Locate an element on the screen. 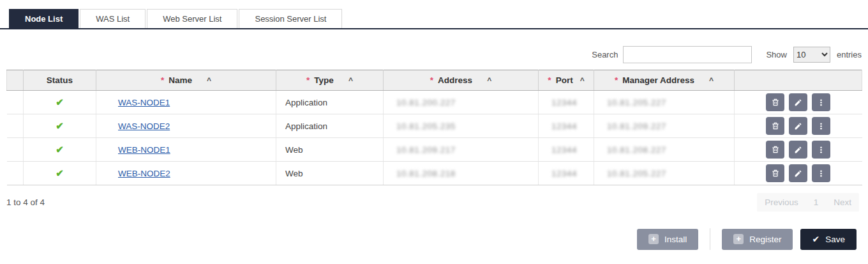 The image size is (868, 264). tab-was-list: WAS List is located at coordinates (112, 19).